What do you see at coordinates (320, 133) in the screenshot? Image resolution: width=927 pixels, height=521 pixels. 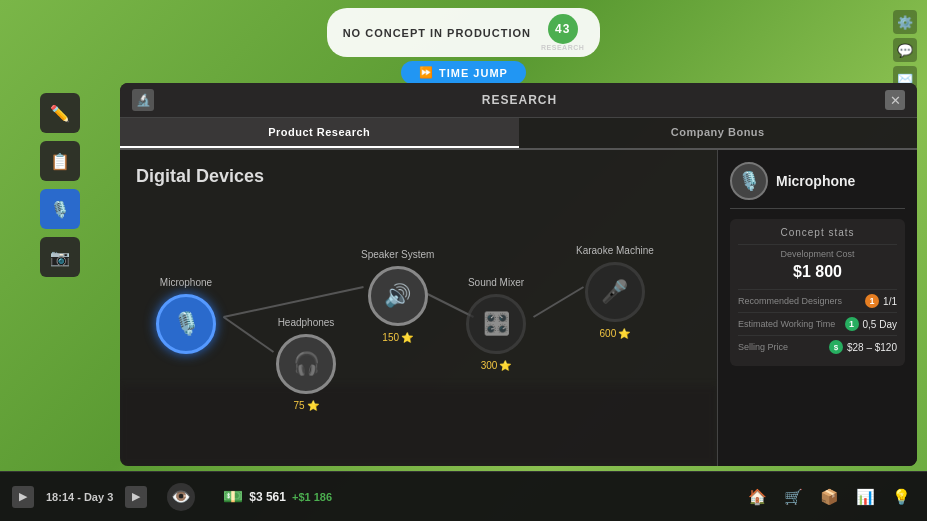 I see `tab-product-research: Product Research` at bounding box center [320, 133].